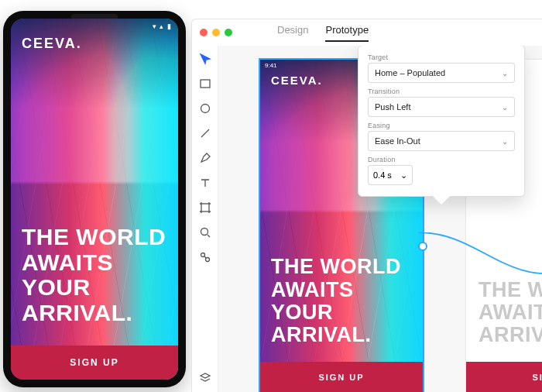  Describe the element at coordinates (441, 126) in the screenshot. I see `easing-label: Easing` at that location.